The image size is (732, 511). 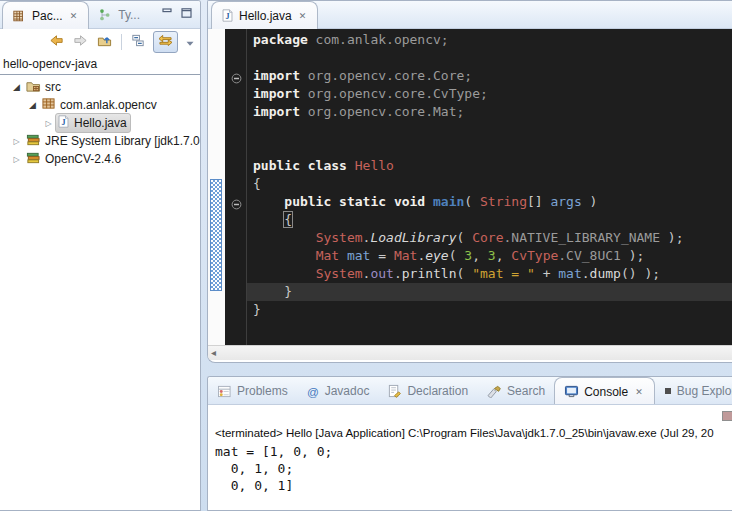 What do you see at coordinates (100, 105) in the screenshot?
I see `tree-item-com-anlak-opencv: ◢com.anlak.opencv` at bounding box center [100, 105].